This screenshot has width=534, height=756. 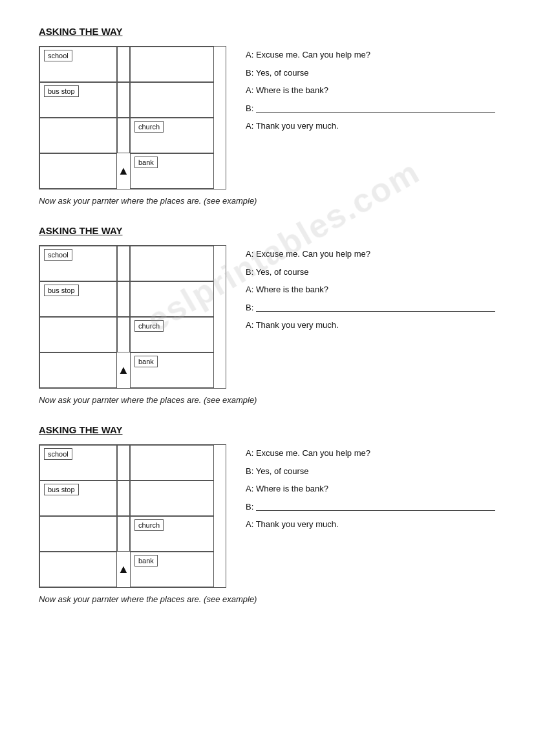 I want to click on section-1-note: Now ask your parnter where the places ar…, so click(x=267, y=200).